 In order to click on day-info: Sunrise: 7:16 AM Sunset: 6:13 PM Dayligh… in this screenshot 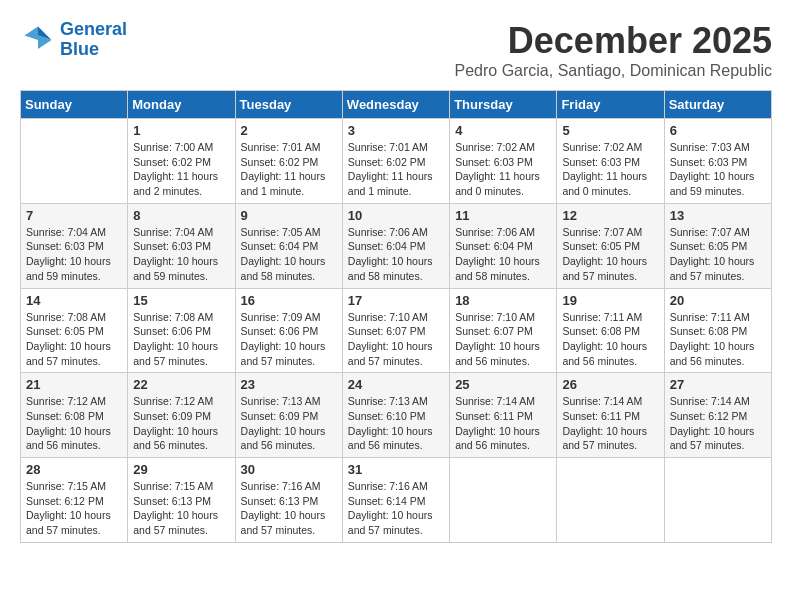, I will do `click(289, 508)`.